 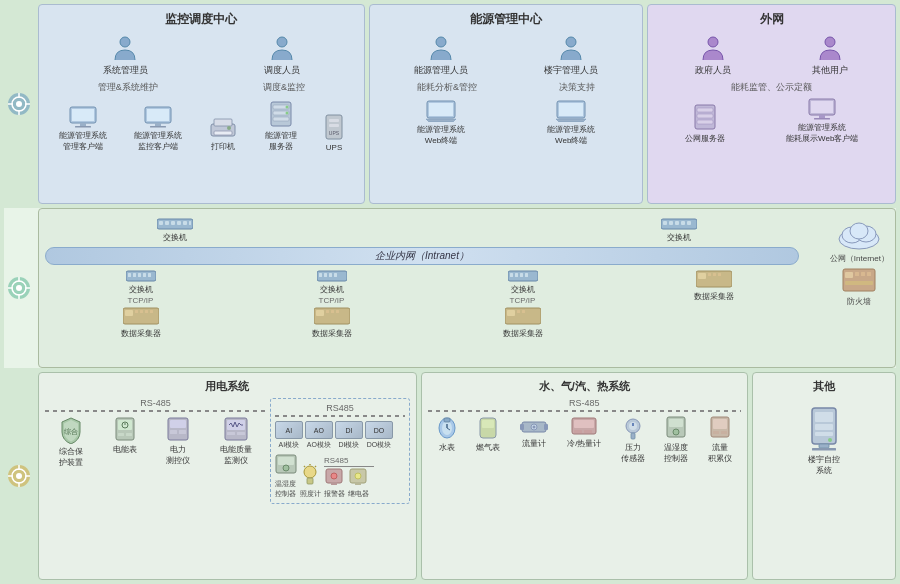 What do you see at coordinates (571, 123) in the screenshot?
I see `device-web-terminal-2: 能源管理系统Web终端` at bounding box center [571, 123].